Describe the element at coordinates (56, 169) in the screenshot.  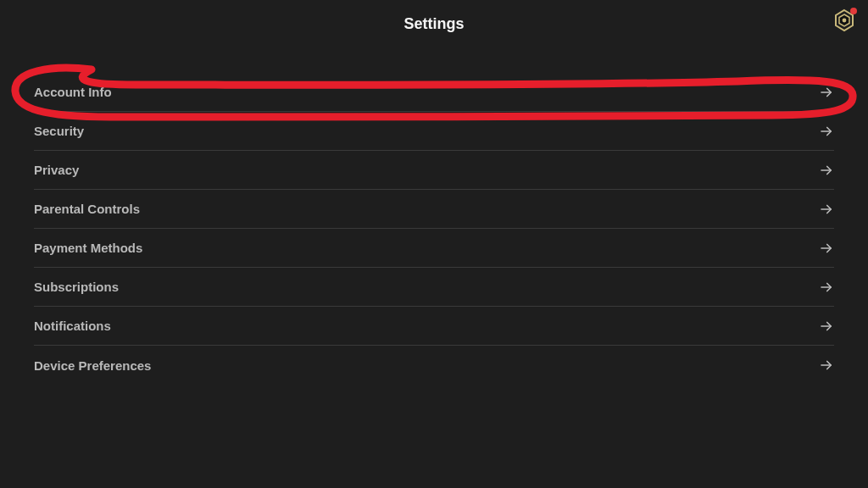
I see `settings-row-label: Privacy` at that location.